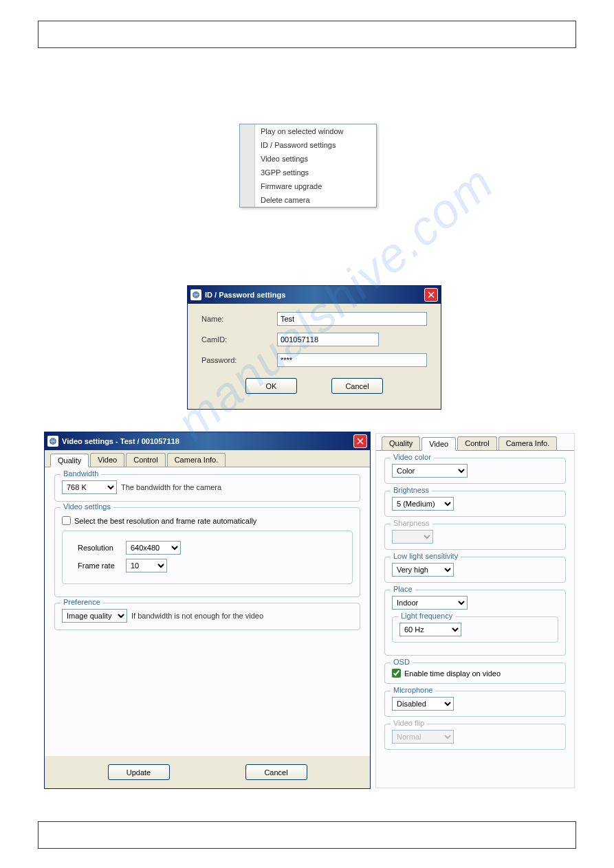 This screenshot has width=614, height=868. What do you see at coordinates (208, 441) in the screenshot?
I see `titlebar: Video settings - Test / 001057118` at bounding box center [208, 441].